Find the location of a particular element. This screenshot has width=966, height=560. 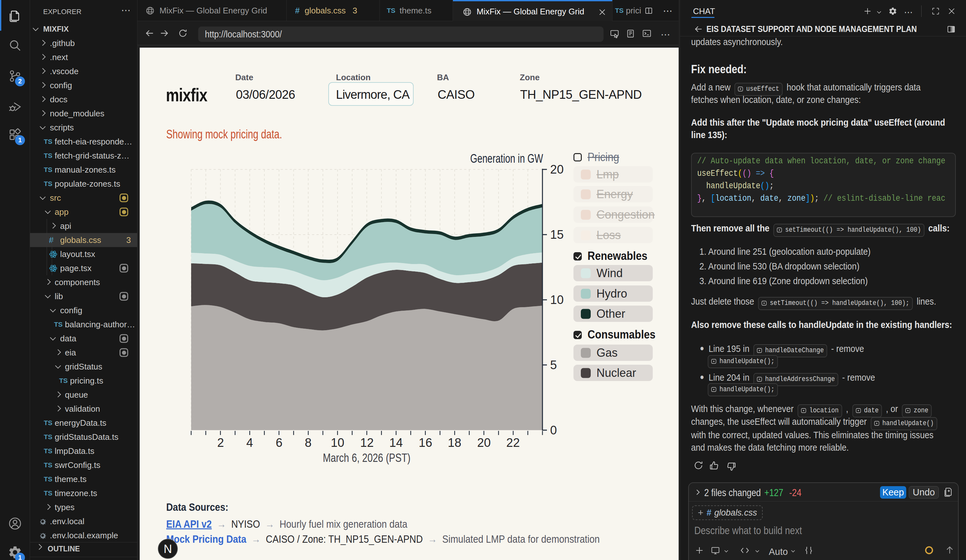

svg-text: 18 is located at coordinates (455, 442).